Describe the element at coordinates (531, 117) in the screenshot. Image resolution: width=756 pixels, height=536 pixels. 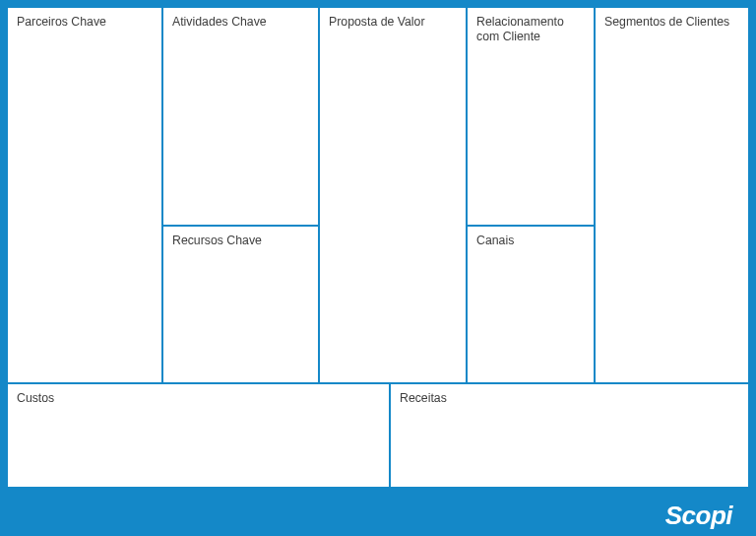
I see `cell-customer-relationships: Relacionamento com Cliente` at that location.